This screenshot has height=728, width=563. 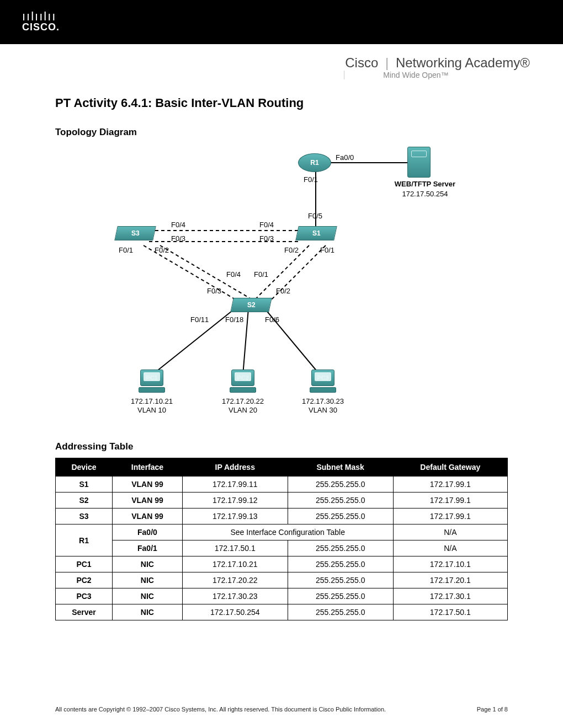 I want to click on port-s3-f04: F0/4, so click(x=178, y=225).